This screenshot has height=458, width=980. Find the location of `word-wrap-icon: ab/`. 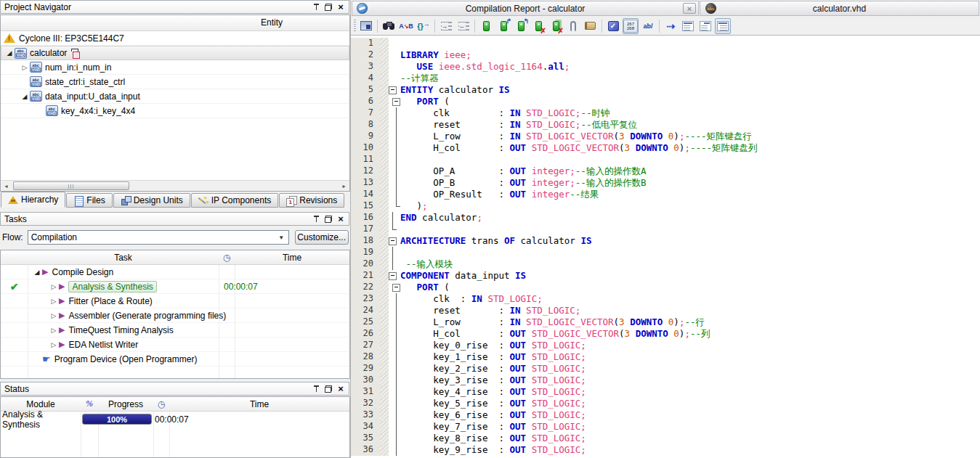

word-wrap-icon: ab/ is located at coordinates (648, 26).